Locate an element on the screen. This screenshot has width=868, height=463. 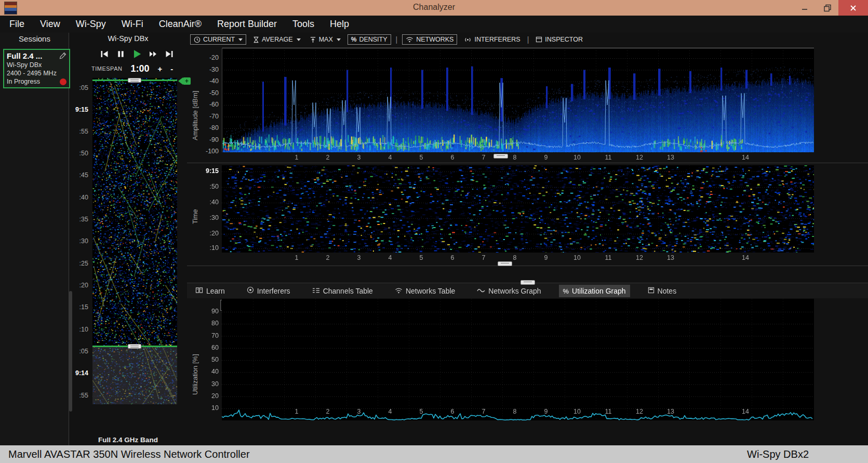
menu-view: View is located at coordinates (50, 24).